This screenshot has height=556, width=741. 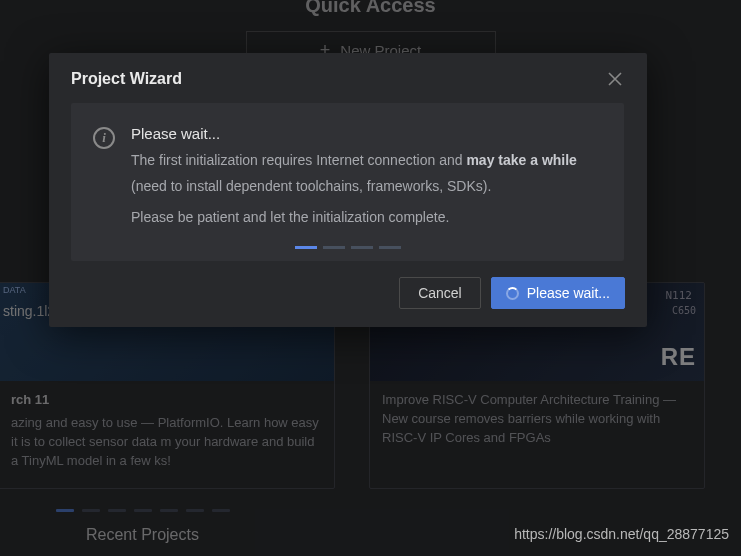 What do you see at coordinates (558, 293) in the screenshot?
I see `please-wait-button: Please wait...` at bounding box center [558, 293].